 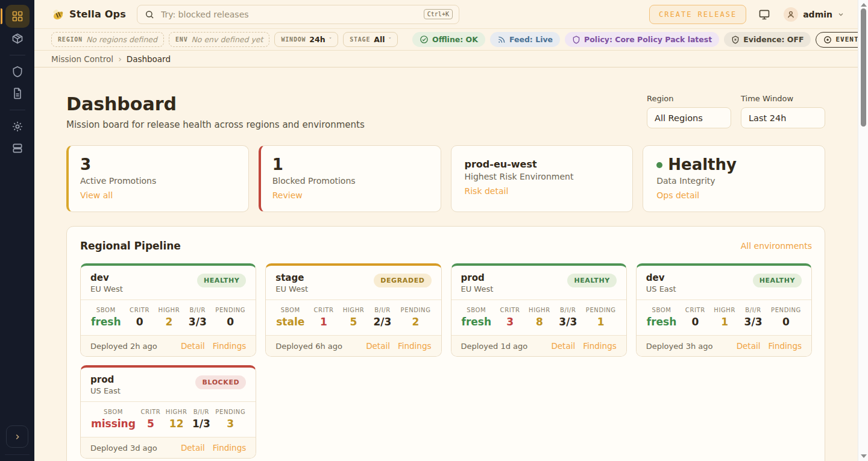 What do you see at coordinates (601, 317) in the screenshot?
I see `stat-cell: PENDING1` at bounding box center [601, 317].